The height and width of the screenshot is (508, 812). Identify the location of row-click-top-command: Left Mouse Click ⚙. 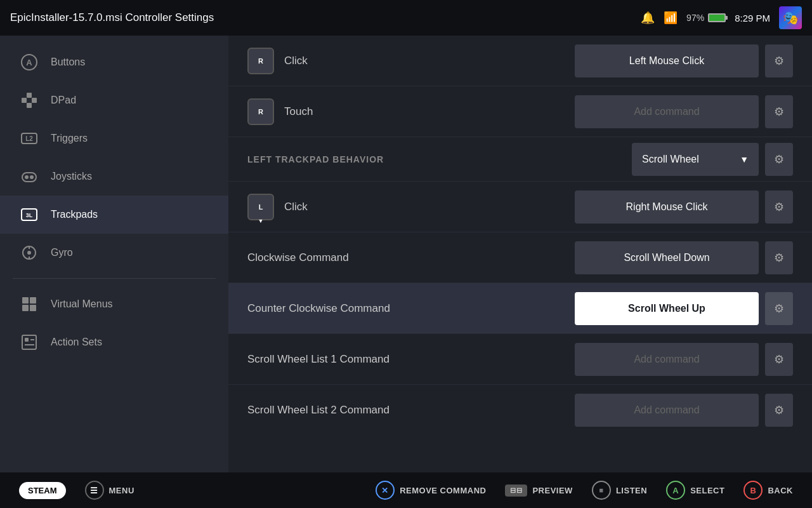
(684, 61).